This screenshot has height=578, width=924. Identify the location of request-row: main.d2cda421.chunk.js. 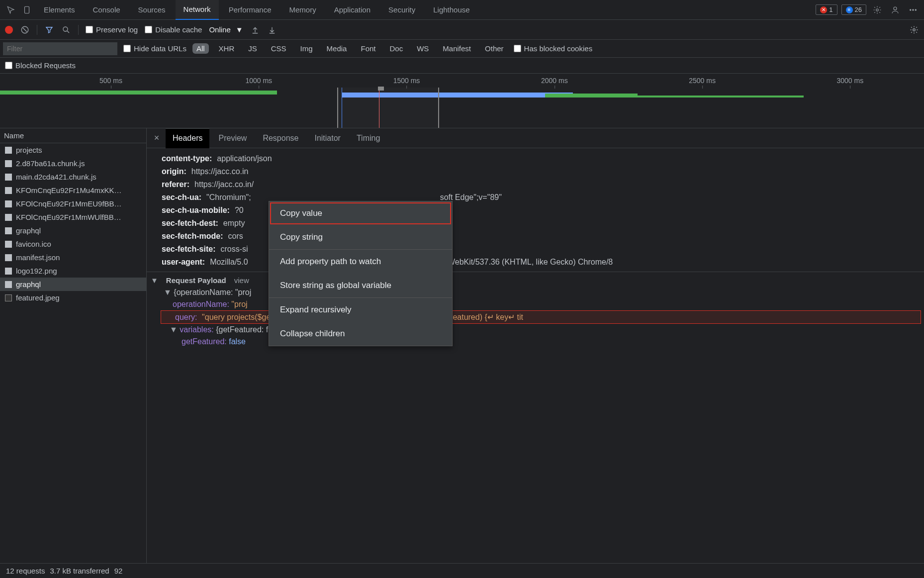
(73, 177).